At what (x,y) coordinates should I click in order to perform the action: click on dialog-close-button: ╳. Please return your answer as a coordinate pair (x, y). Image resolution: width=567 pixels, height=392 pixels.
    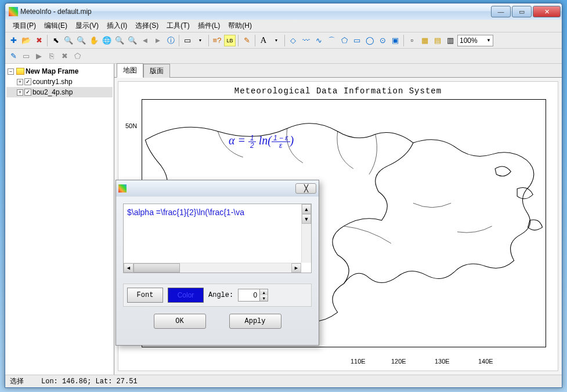
    Looking at the image, I should click on (306, 188).